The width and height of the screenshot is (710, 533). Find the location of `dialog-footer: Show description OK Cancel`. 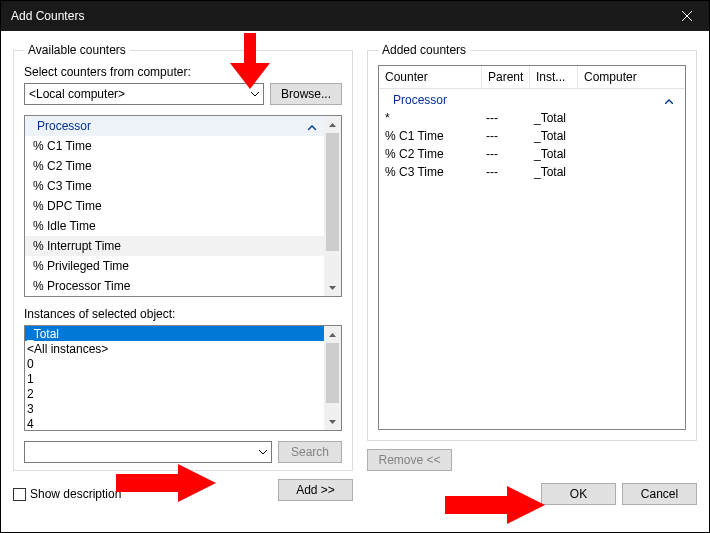

dialog-footer: Show description OK Cancel is located at coordinates (355, 494).